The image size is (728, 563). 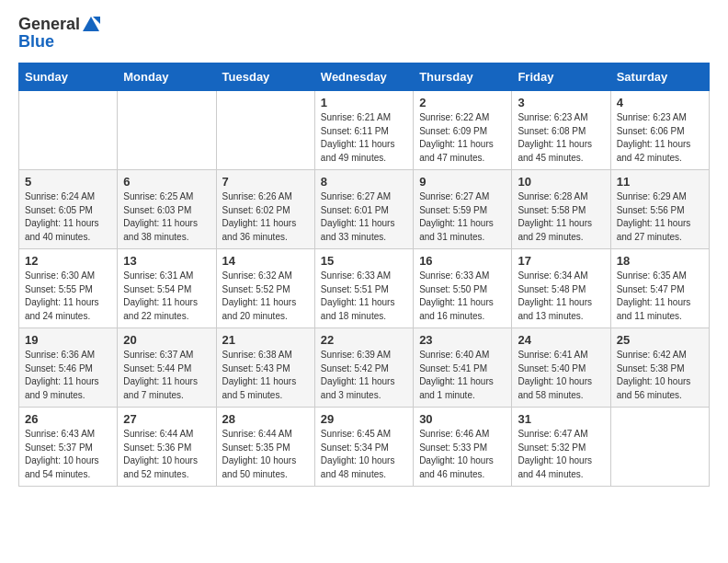 I want to click on weekday-thursday: Thursday, so click(x=463, y=77).